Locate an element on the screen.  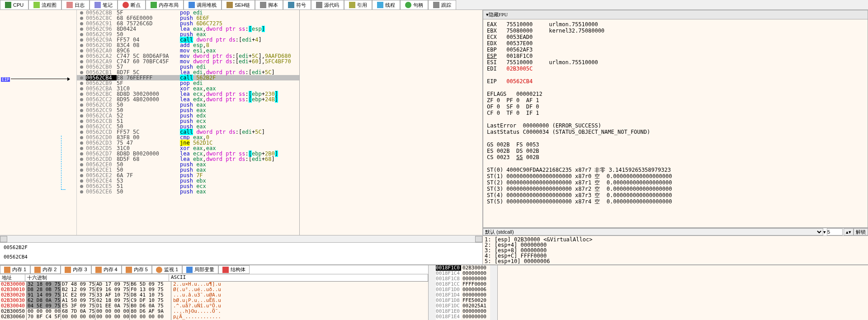
stack-row: 0018F1E400000000 is located at coordinates (463, 317).